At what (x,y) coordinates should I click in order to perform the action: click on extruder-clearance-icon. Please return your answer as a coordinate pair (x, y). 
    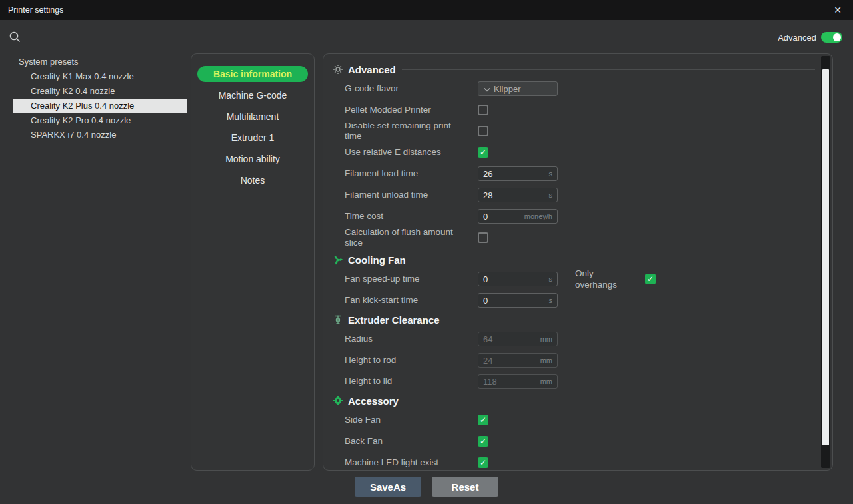
    Looking at the image, I should click on (337, 320).